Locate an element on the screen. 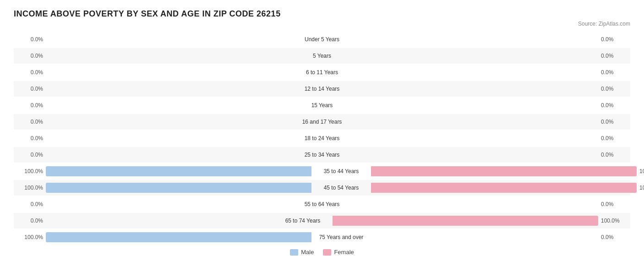  legend-female-box is located at coordinates (327, 252).